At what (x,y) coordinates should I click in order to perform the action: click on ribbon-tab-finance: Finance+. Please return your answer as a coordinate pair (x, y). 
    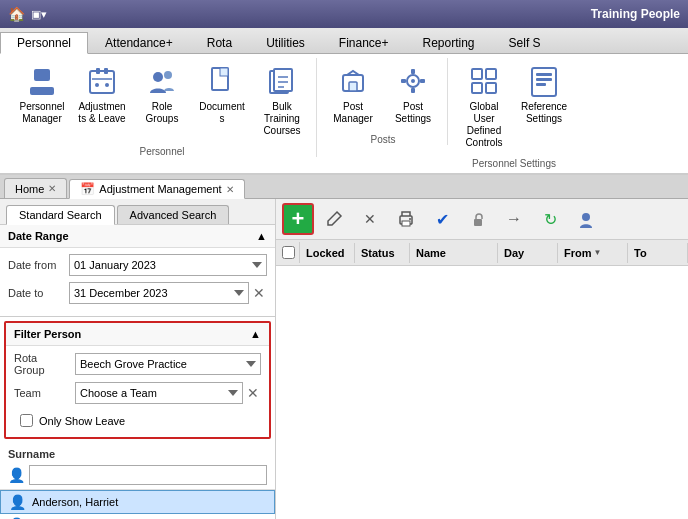
    Looking at the image, I should click on (364, 42).